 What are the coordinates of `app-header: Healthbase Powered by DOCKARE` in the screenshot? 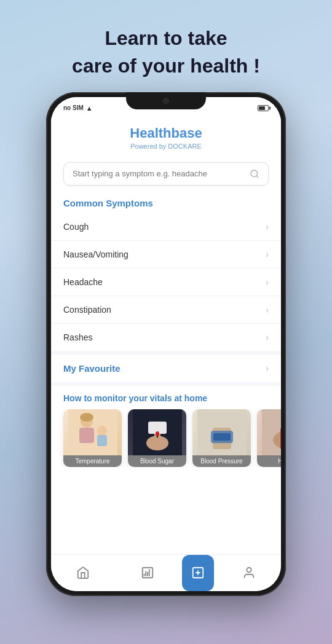 It's located at (166, 136).